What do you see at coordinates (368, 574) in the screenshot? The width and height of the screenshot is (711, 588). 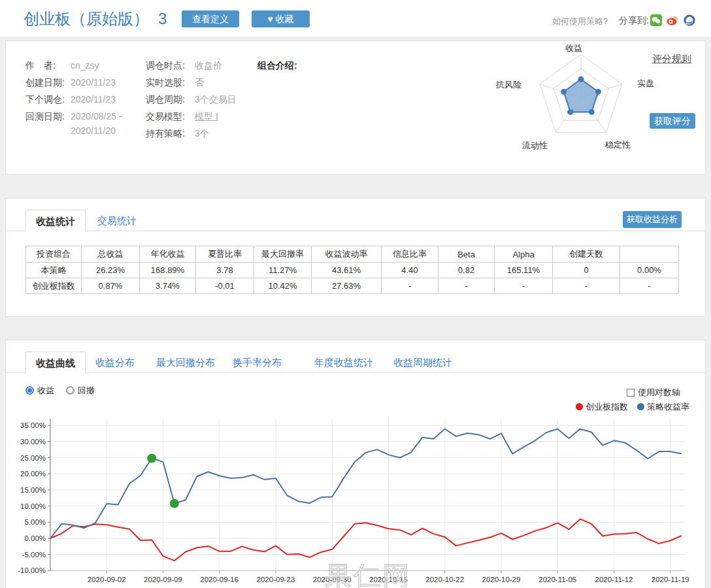 I see `watermark: 果仁网` at bounding box center [368, 574].